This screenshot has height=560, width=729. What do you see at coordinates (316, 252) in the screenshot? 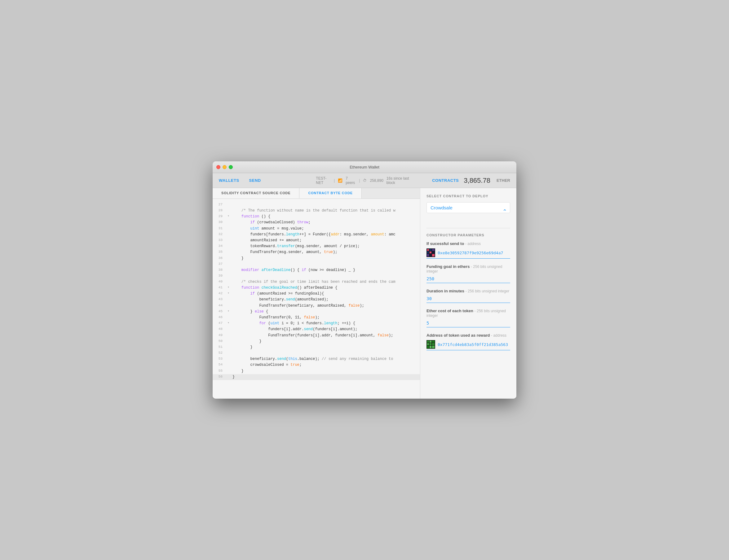
I see `code-line: 35 FundTransfer(msg.sender, amount, true…` at bounding box center [316, 252].